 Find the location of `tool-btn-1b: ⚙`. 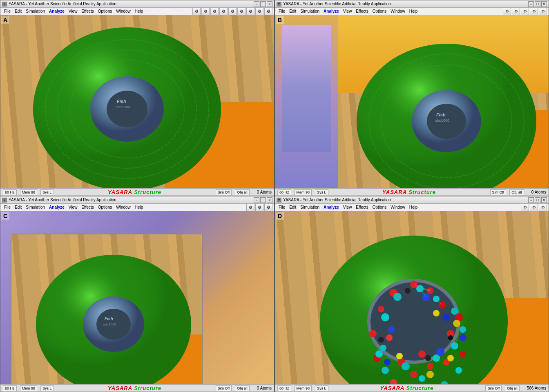

tool-btn-1b: ⚙ is located at coordinates (507, 11).